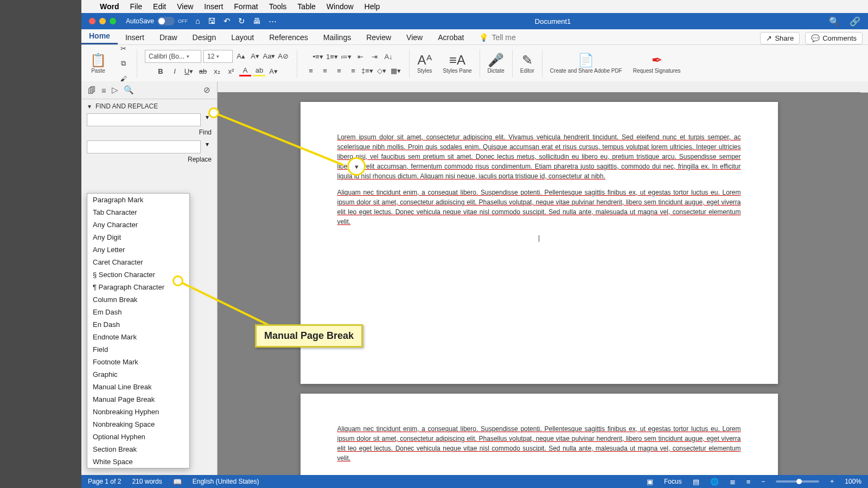  I want to click on focus-label: Focus, so click(673, 481).